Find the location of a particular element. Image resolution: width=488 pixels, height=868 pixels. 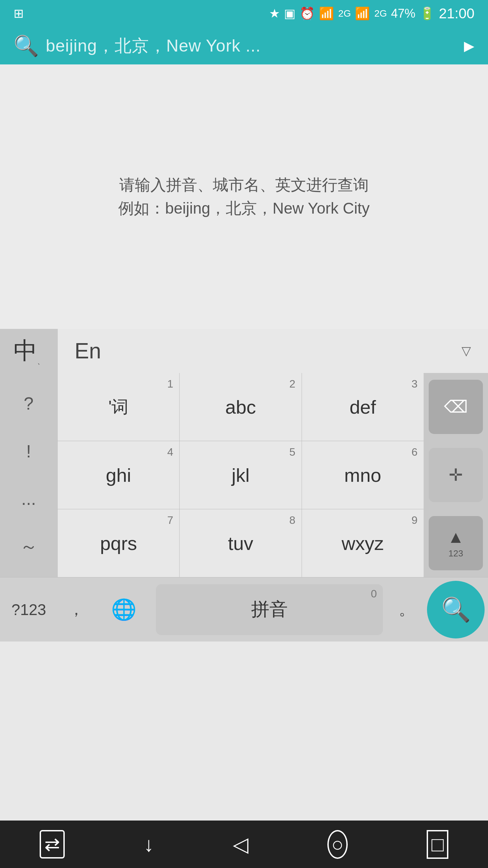

backspace-icon: ⌫ is located at coordinates (456, 407).